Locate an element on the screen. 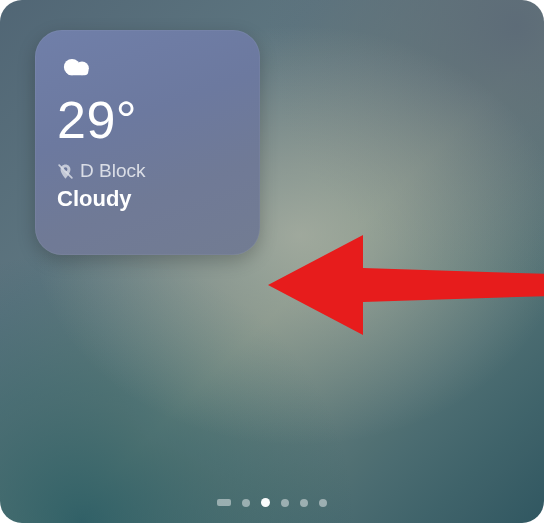  location-label: D Block is located at coordinates (112, 171).